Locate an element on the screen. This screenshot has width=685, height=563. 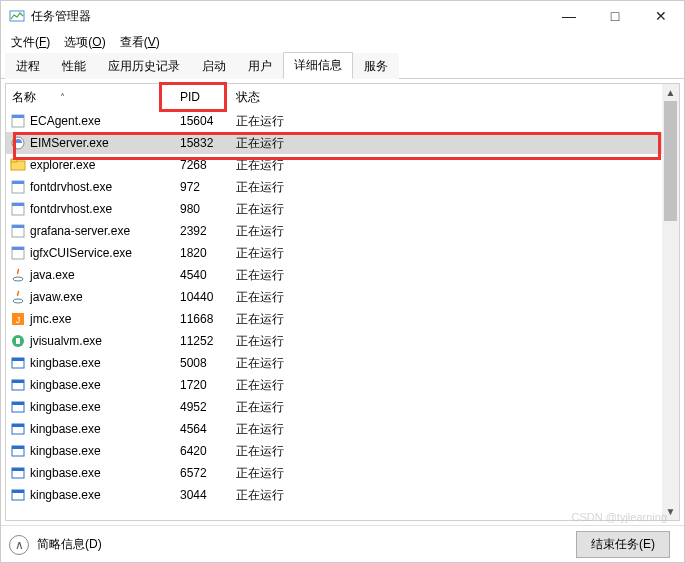
vertical-scrollbar: ▲ ▼ is located at coordinates (670, 302).